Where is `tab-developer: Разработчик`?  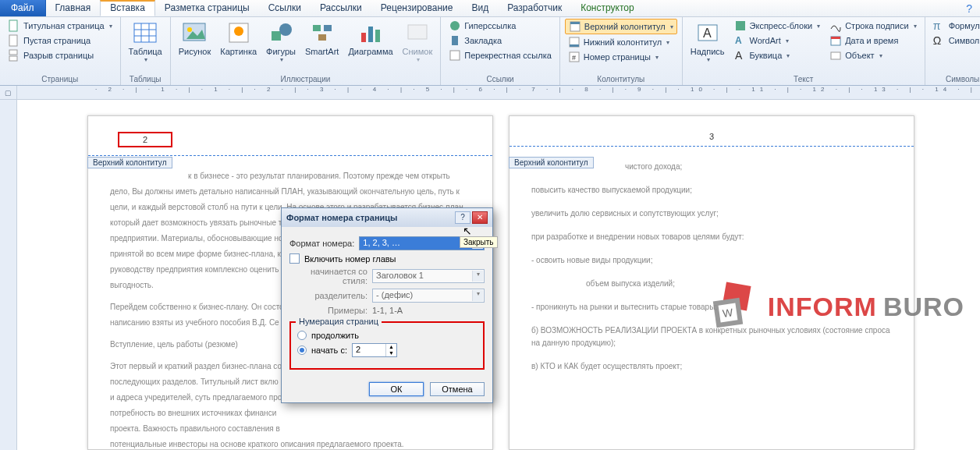 tab-developer: Разработчик is located at coordinates (534, 8).